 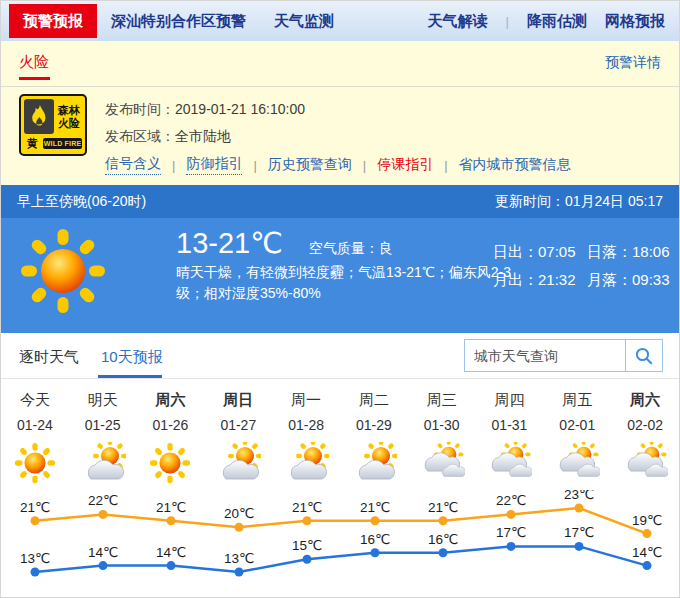 What do you see at coordinates (515, 165) in the screenshot?
I see `warning-link: 省内城市预警信息` at bounding box center [515, 165].